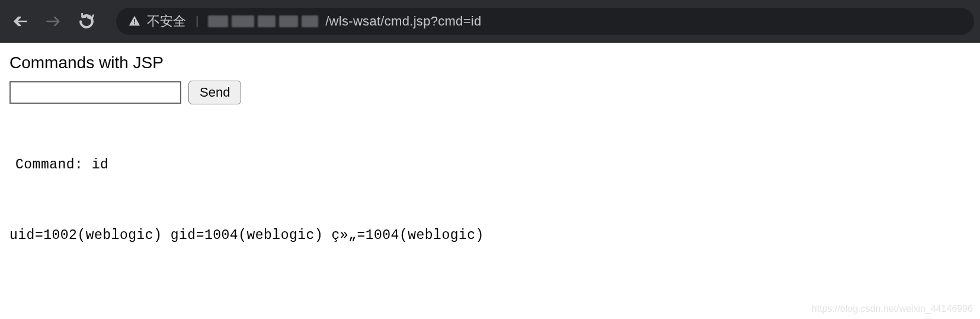  I want to click on back-button, so click(20, 21).